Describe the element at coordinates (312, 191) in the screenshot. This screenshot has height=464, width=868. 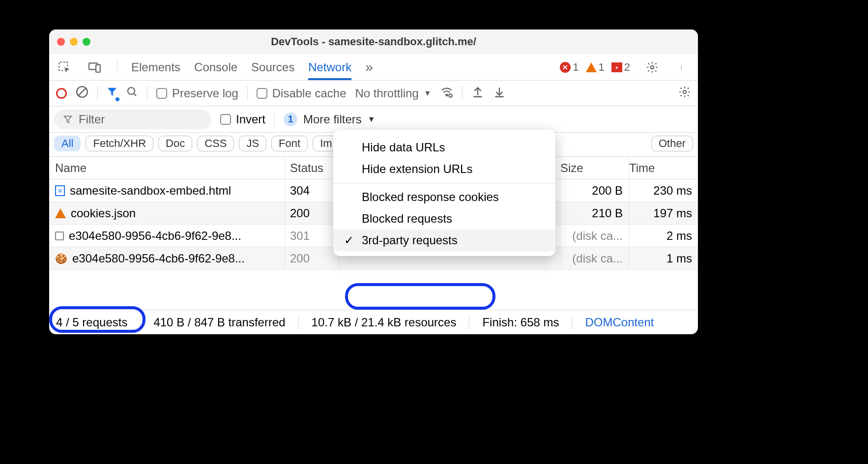
I see `request-status: 304` at that location.